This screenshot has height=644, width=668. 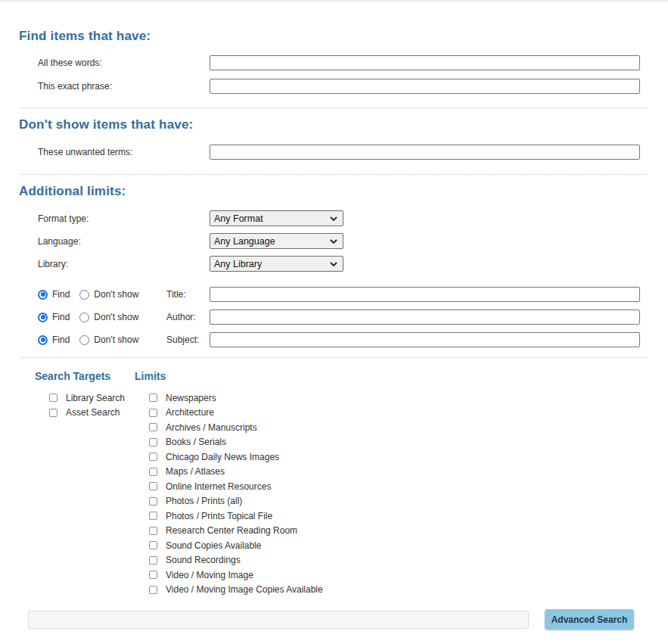 What do you see at coordinates (228, 376) in the screenshot?
I see `limits-heading: Limits` at bounding box center [228, 376].